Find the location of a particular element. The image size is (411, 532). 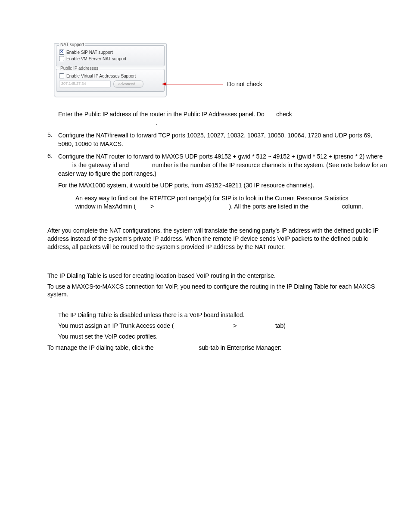

advanced-button: Advanced... is located at coordinates (128, 84).